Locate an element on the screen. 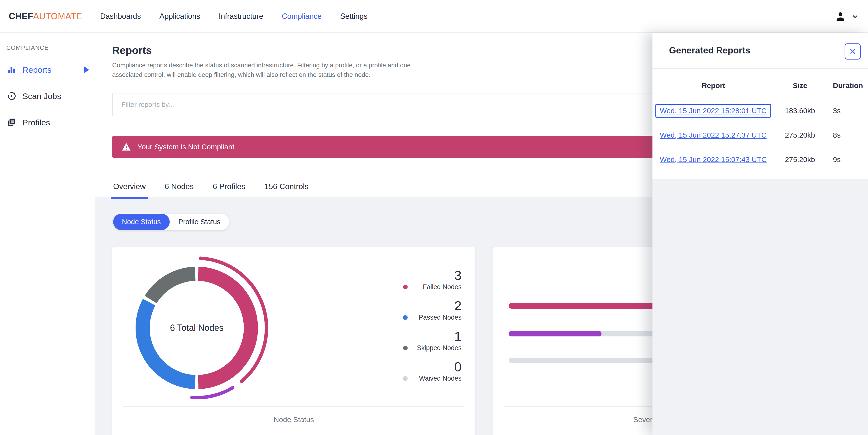 The width and height of the screenshot is (868, 435). legend-entry-failed: 3 Failed Nodes is located at coordinates (432, 280).